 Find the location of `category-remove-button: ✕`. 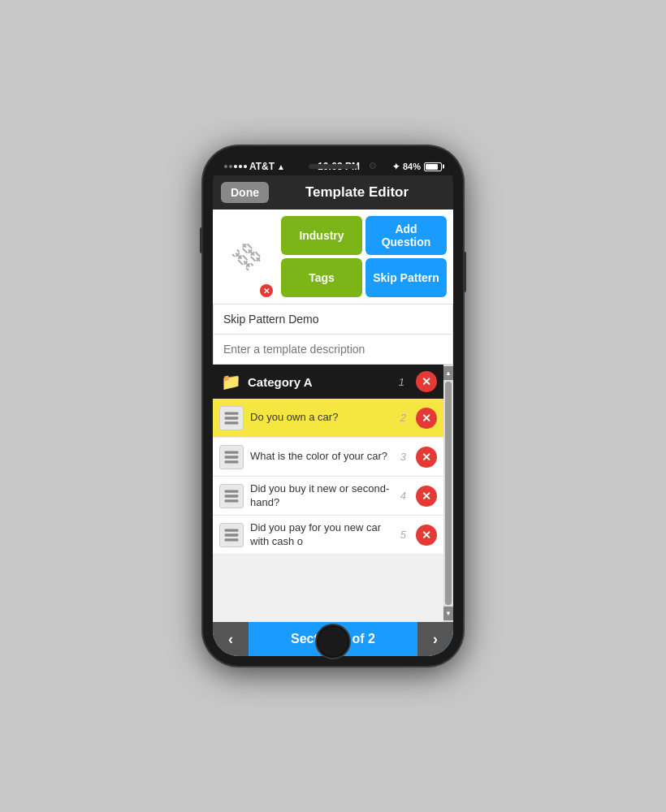

category-remove-button: ✕ is located at coordinates (426, 382).